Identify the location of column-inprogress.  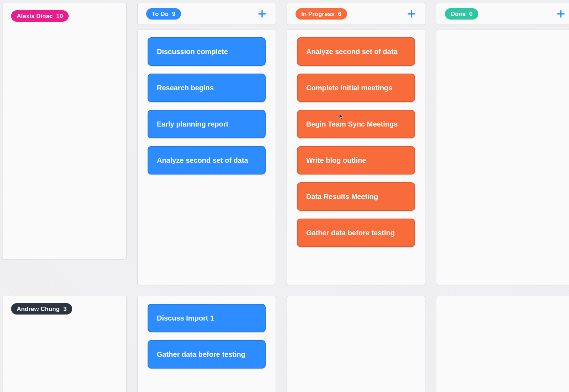
(356, 344).